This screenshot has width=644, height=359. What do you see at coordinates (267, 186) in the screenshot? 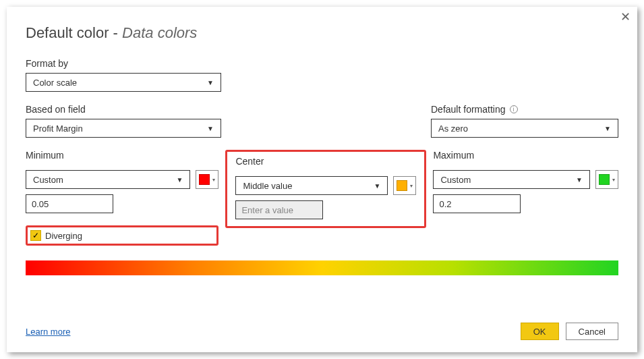
I see `center-mode-value: Middle value` at bounding box center [267, 186].